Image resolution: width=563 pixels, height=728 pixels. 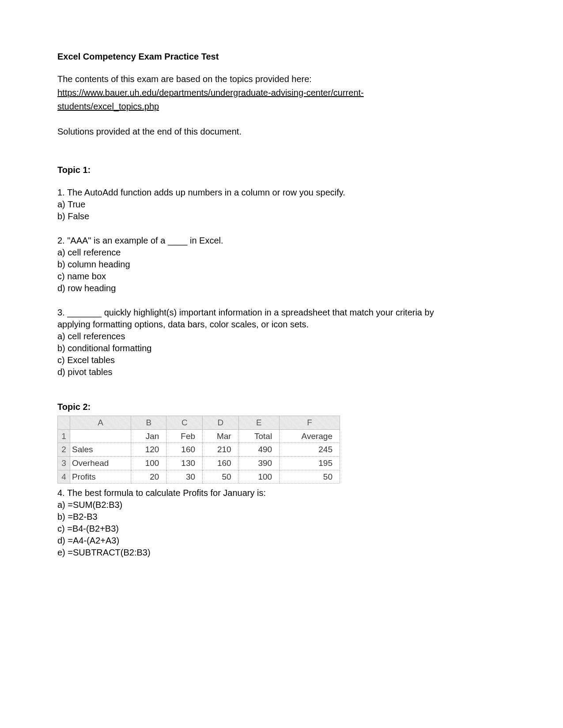 What do you see at coordinates (282, 523) in the screenshot?
I see `question-4: 4. The best formula to calculate Profits…` at bounding box center [282, 523].